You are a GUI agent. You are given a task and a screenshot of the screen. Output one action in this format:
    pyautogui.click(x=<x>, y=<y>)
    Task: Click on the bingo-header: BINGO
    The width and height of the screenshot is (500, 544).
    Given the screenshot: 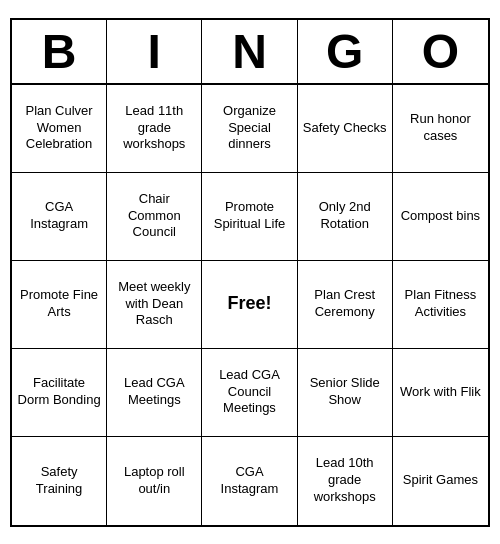 What is the action you would take?
    pyautogui.click(x=250, y=52)
    